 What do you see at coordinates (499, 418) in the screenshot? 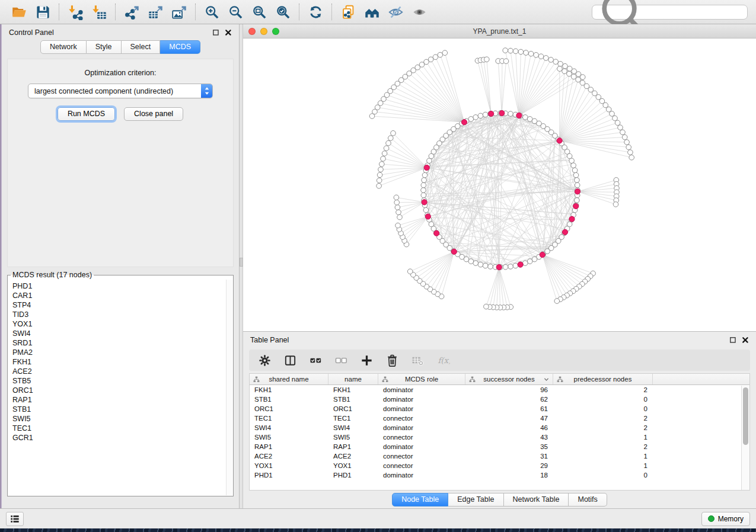
I see `table-row: TEC1TEC1connector472` at bounding box center [499, 418].